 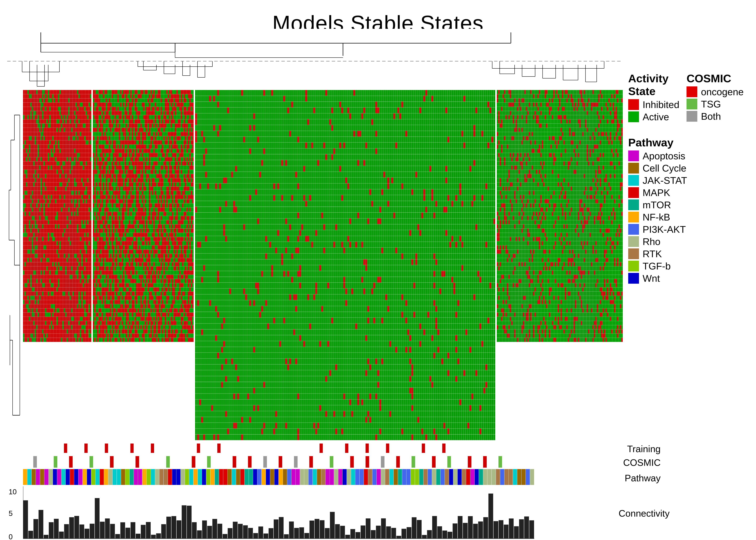 I want to click on legend-tgfb: TGF-b, so click(x=686, y=266).